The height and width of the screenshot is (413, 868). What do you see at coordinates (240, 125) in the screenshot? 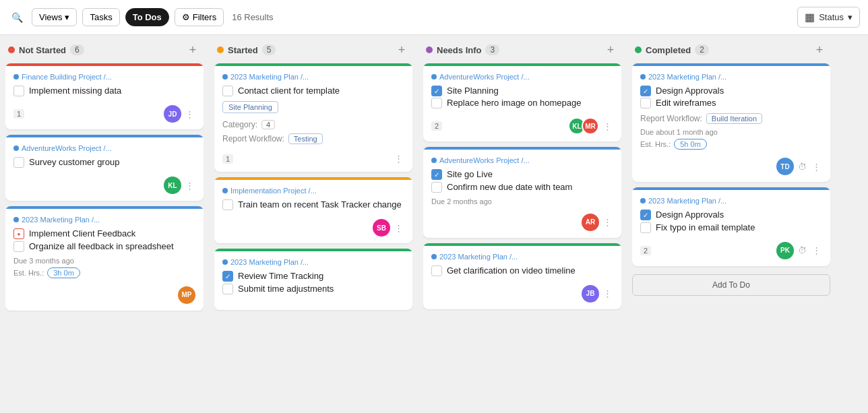
I see `category-label: Category:` at bounding box center [240, 125].